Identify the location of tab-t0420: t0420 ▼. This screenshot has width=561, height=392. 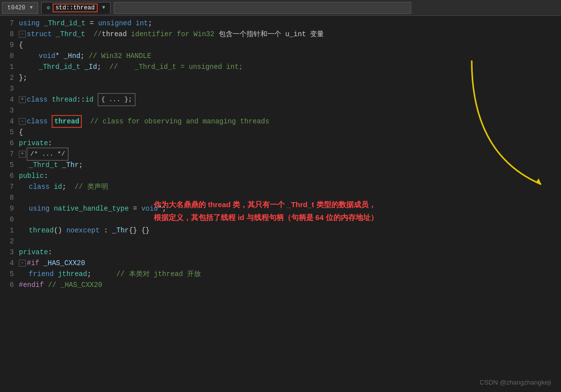
(20, 8).